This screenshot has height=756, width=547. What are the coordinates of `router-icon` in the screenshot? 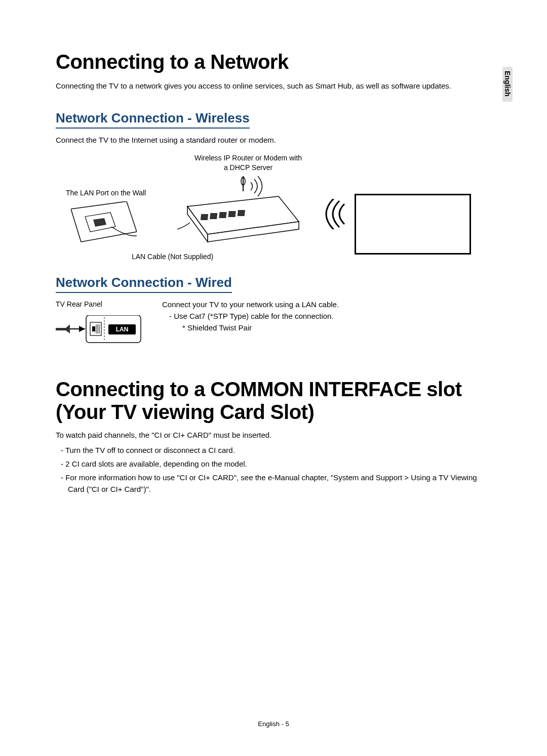 It's located at (243, 212).